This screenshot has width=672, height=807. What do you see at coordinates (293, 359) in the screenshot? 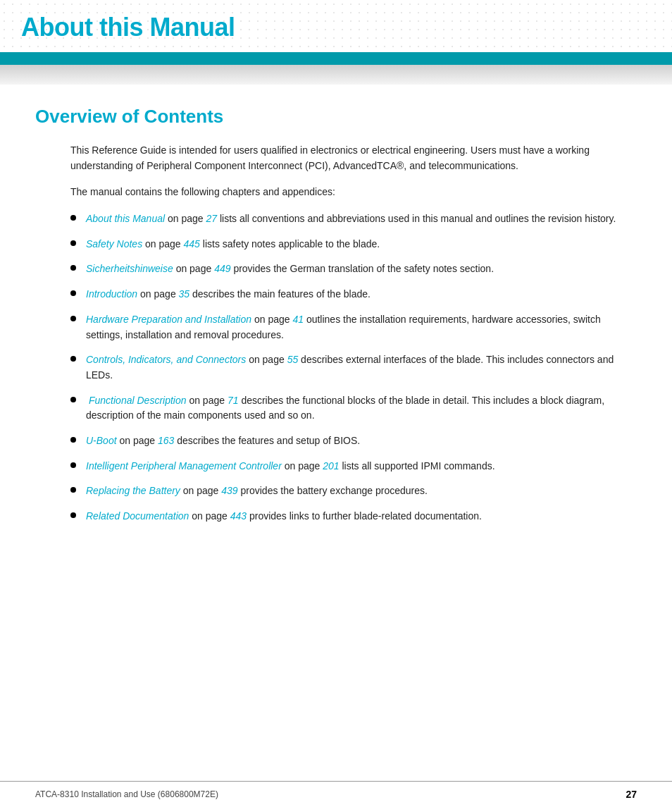
I see `bullet-page-5: 55` at bounding box center [293, 359].